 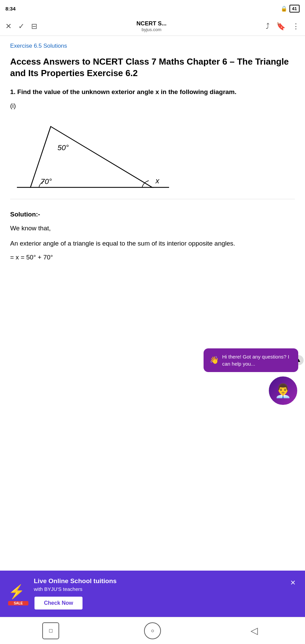 What do you see at coordinates (159, 594) in the screenshot?
I see `banner-text-area: Live Online School tuitions with BYJU'S …` at bounding box center [159, 594].